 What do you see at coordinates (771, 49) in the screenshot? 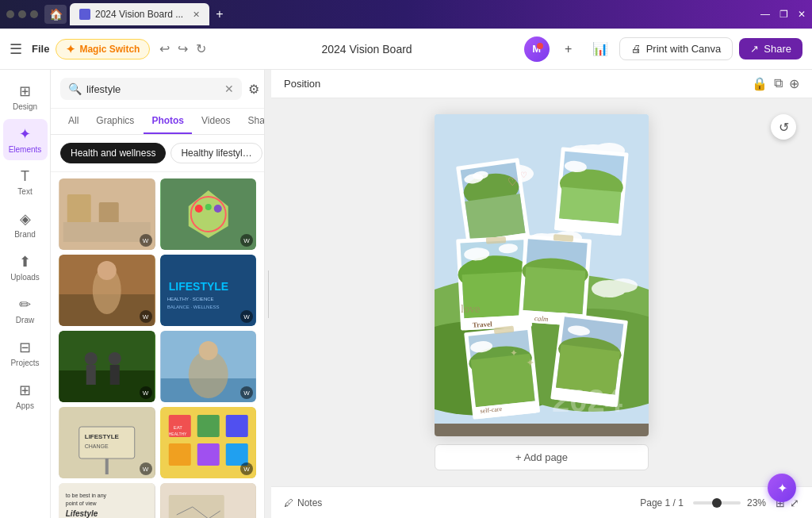
I see `share-button: ↗ Share` at bounding box center [771, 49].